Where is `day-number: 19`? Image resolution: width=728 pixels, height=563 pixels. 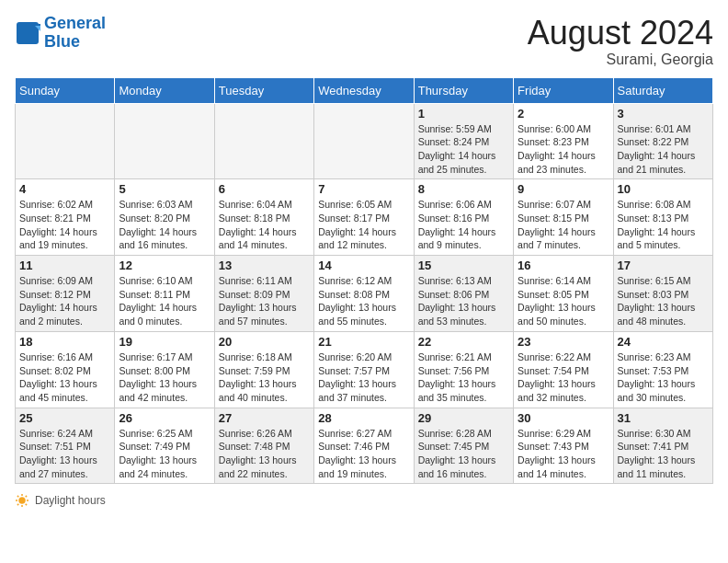 day-number: 19 is located at coordinates (164, 342).